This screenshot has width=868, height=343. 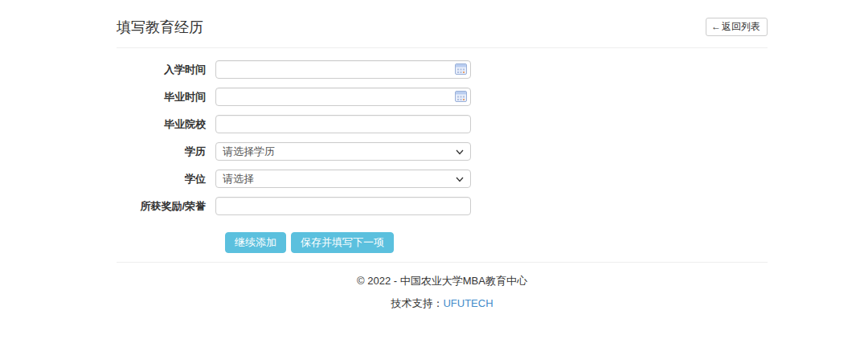 I want to click on enrollment-time-label: 入学时间, so click(x=166, y=70).